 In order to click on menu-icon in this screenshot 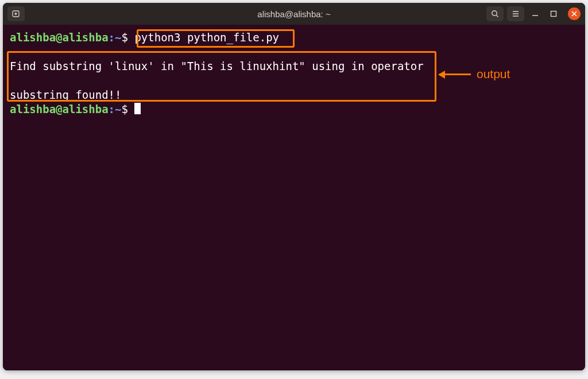, I will do `click(516, 14)`.